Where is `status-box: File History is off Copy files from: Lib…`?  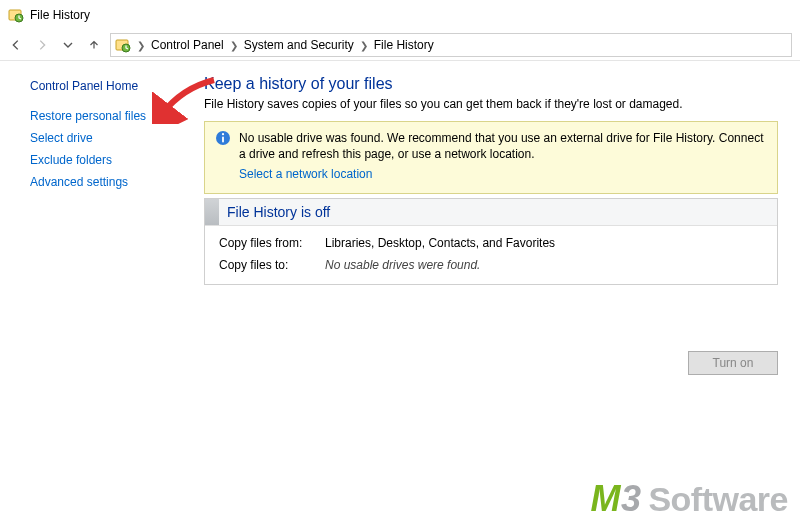
status-box: File History is off Copy files from: Lib… is located at coordinates (491, 242).